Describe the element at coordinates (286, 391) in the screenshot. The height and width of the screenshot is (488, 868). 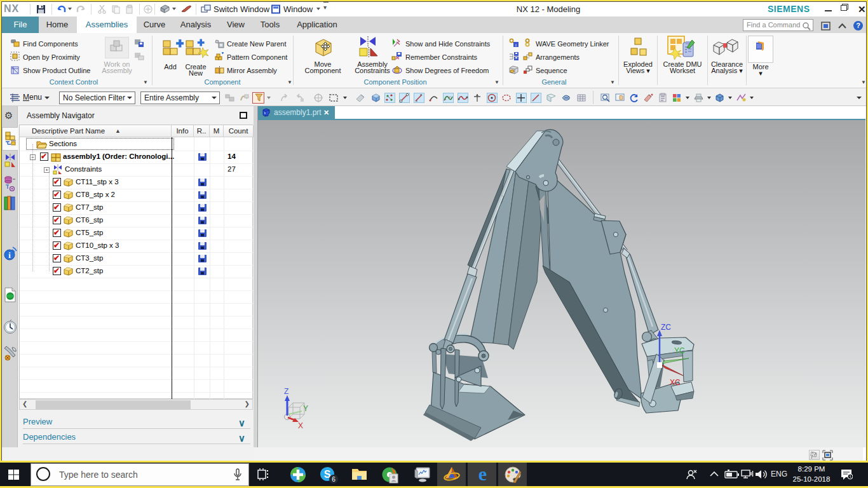
I see `svg-text: Z` at that location.